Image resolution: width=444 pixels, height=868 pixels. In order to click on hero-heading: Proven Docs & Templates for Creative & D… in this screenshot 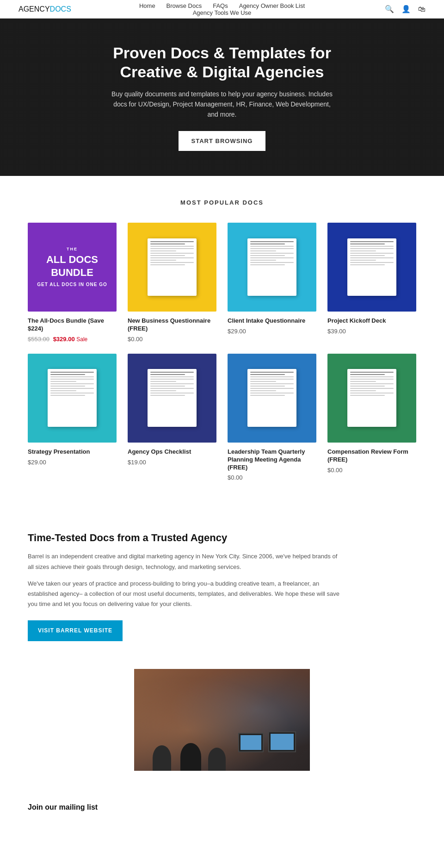, I will do `click(222, 62)`.